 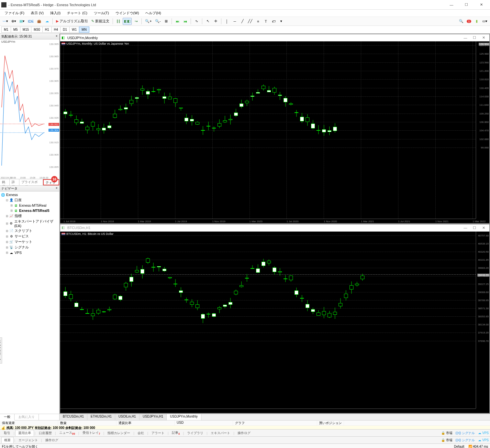 What do you see at coordinates (484, 38) in the screenshot?
I see `chart1-close-icon: ✕` at bounding box center [484, 38].